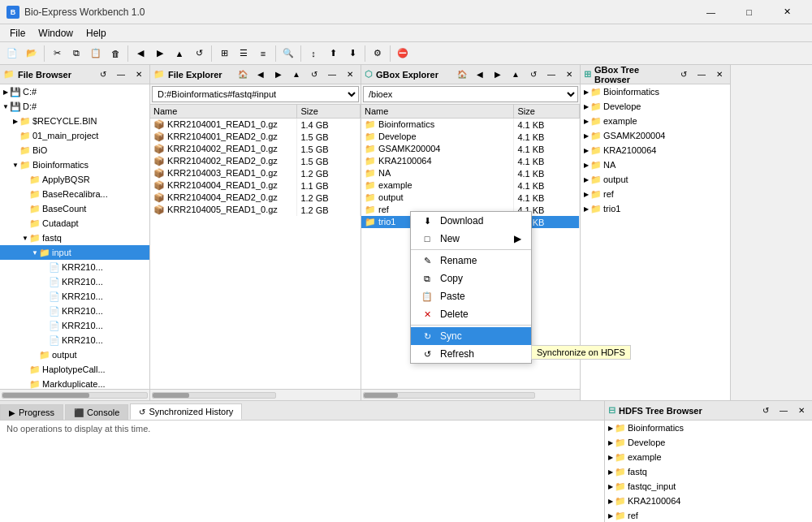 The height and width of the screenshot is (522, 812). I want to click on ctx-rename: ✎ Rename, so click(471, 261).